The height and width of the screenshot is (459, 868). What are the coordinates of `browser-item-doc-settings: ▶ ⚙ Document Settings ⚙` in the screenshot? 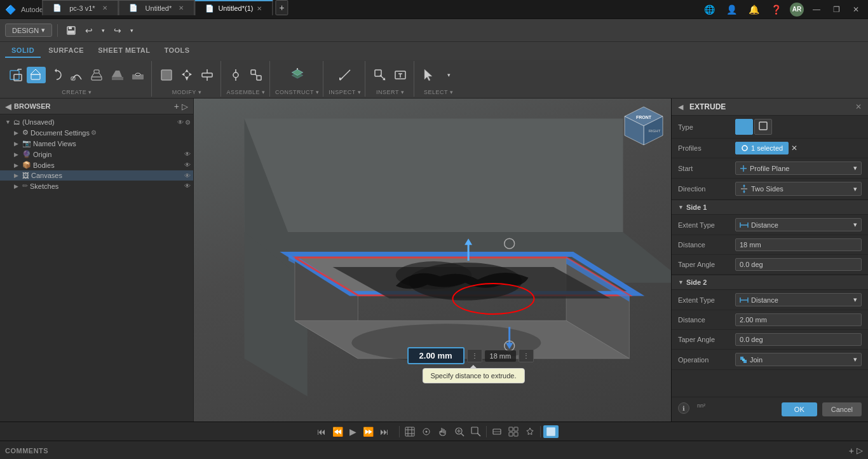 It's located at (97, 132).